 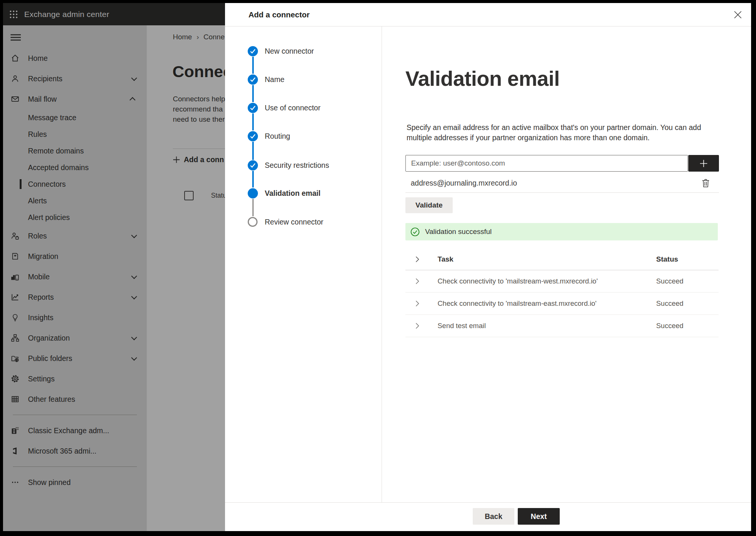 I want to click on added-address-row: address@journaling.mxrecord.io, so click(x=562, y=183).